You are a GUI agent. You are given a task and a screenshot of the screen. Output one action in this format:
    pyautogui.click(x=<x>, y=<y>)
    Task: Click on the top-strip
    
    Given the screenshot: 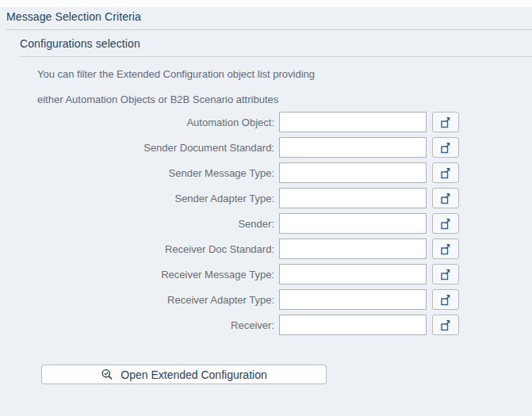 What is the action you would take?
    pyautogui.click(x=266, y=3)
    